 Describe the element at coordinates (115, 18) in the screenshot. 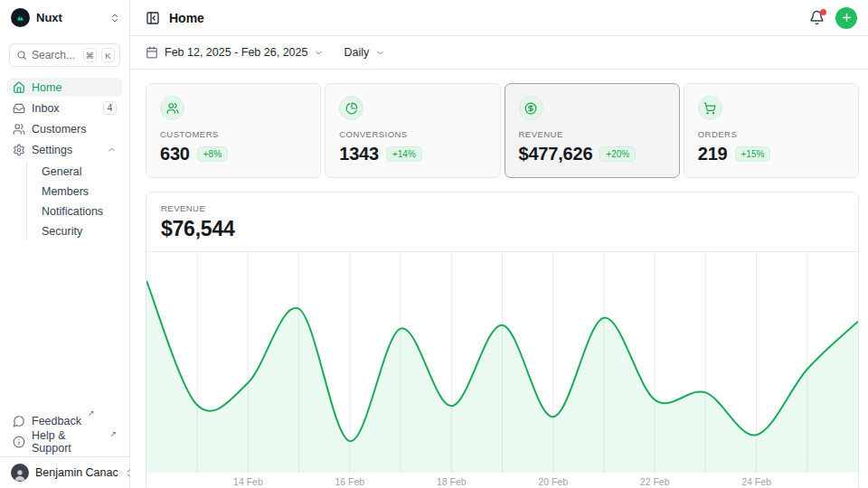

I see `chevrons-up-down-icon` at that location.